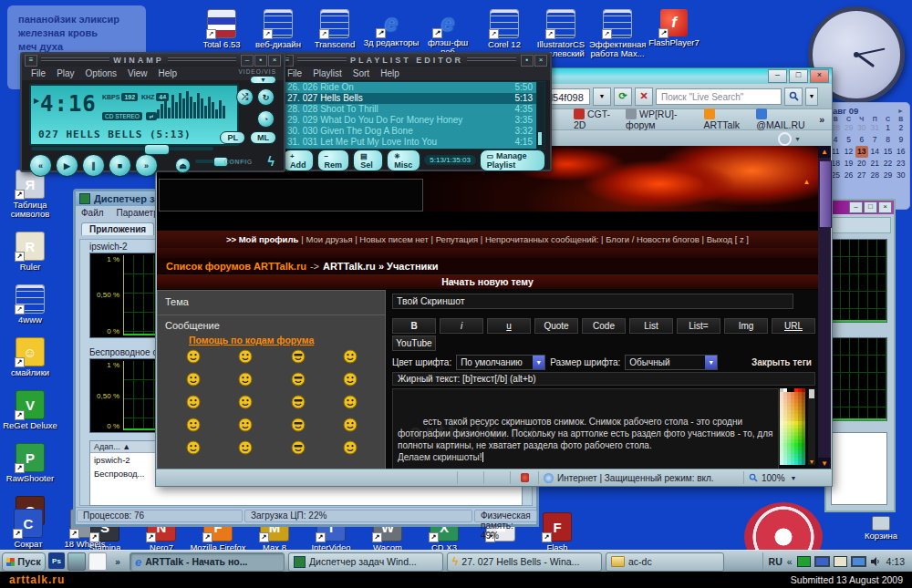 Image resolution: width=912 pixels, height=588 pixels. I want to click on start-button: Пуск, so click(24, 562).